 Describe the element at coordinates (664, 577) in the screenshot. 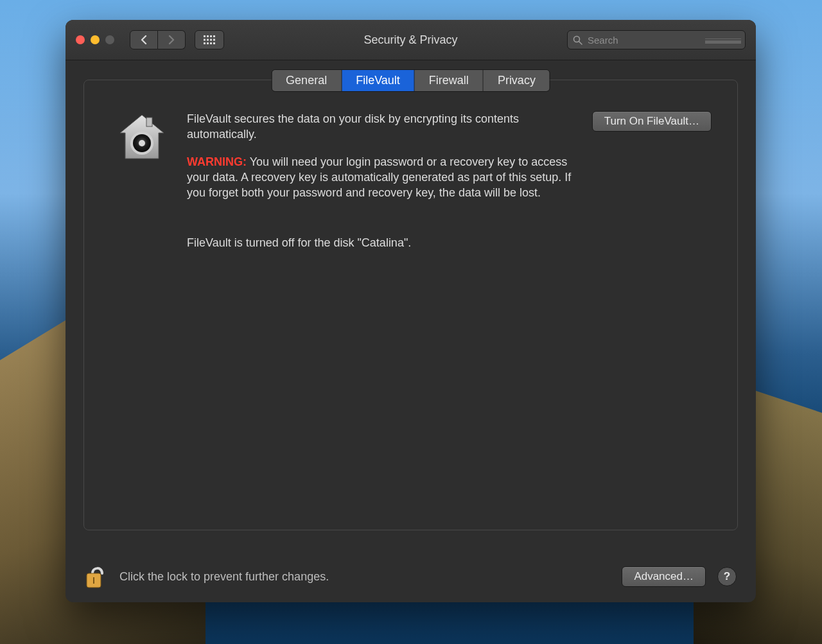

I see `advanced-button: Advanced…` at that location.